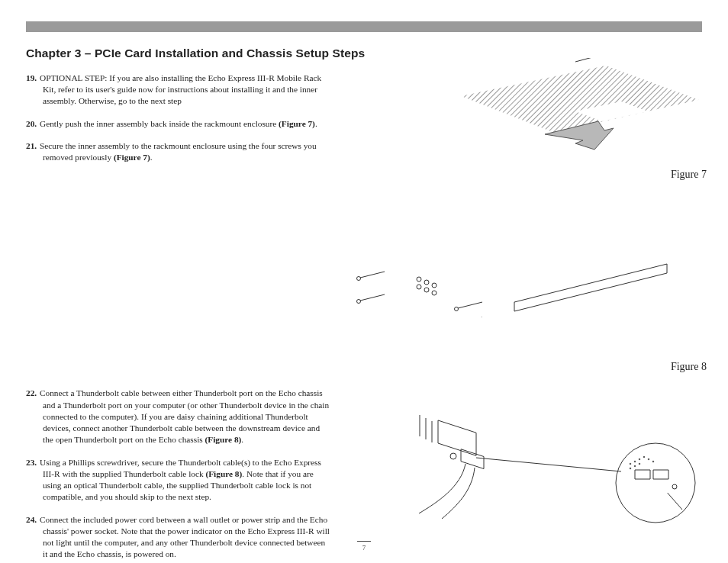  I want to click on figure-8-label: Figure 8, so click(688, 368).